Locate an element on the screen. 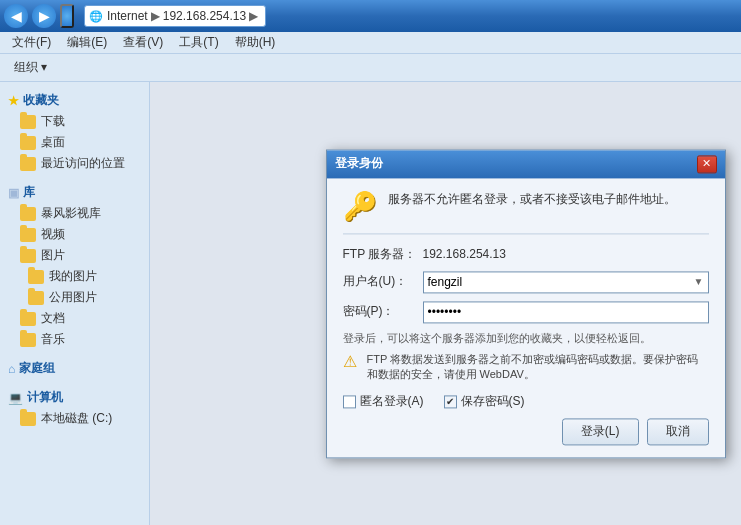  sidebar-favorites-section: ★ 收藏夹 下载 桌面 最近访问的位置 is located at coordinates (74, 132).